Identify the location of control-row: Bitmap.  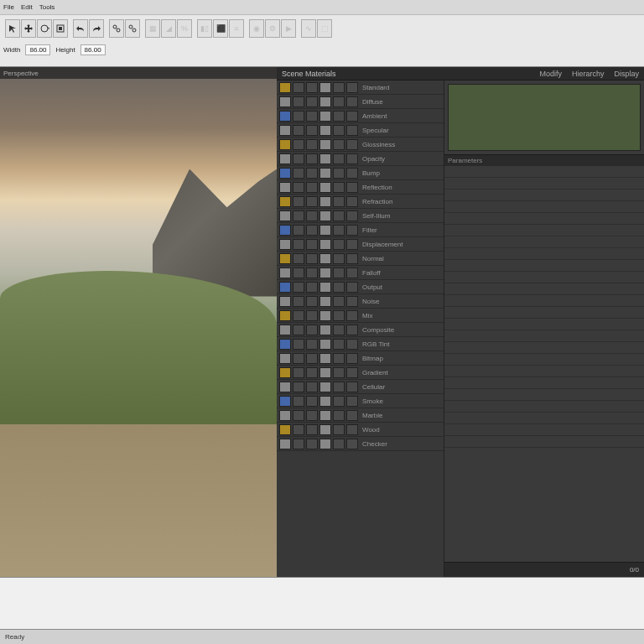
(361, 359).